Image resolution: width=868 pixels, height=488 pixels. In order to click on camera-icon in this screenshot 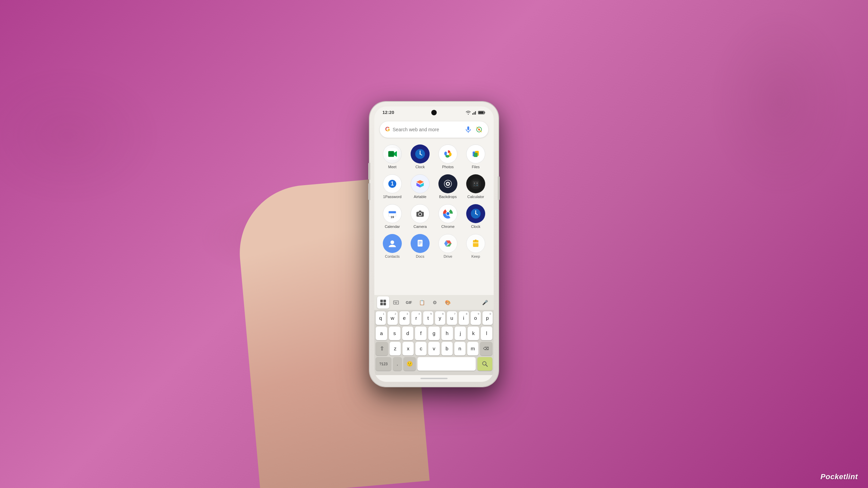, I will do `click(420, 214)`.